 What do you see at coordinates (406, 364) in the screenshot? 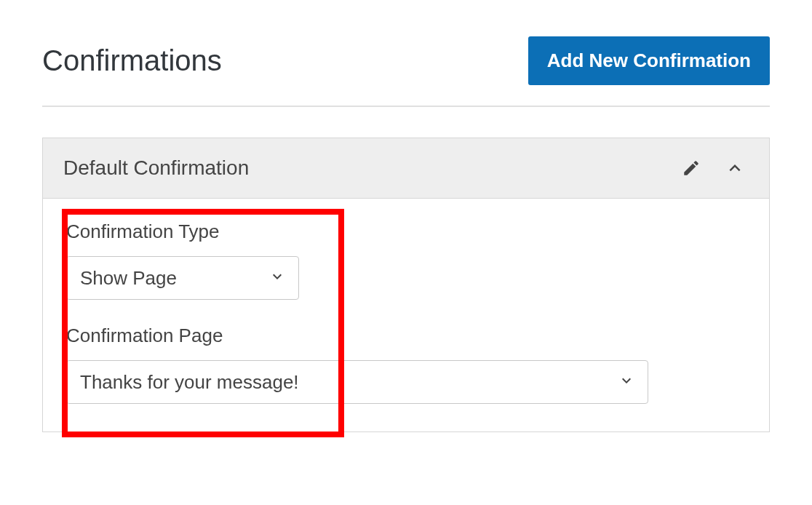
I see `confirmation-page-group: Confirmation Page Thanks for your messag…` at bounding box center [406, 364].